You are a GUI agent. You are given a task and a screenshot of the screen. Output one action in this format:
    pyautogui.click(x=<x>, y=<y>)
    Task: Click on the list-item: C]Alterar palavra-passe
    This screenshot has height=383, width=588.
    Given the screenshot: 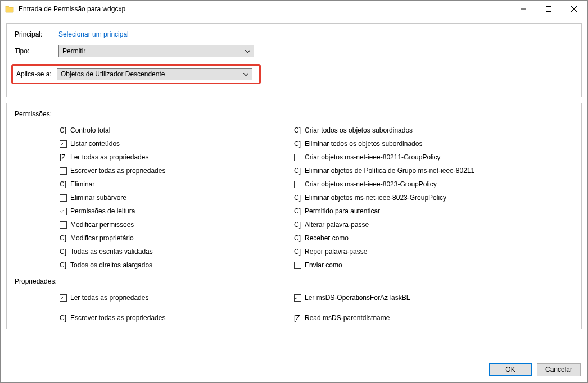 What is the action you would take?
    pyautogui.click(x=434, y=225)
    